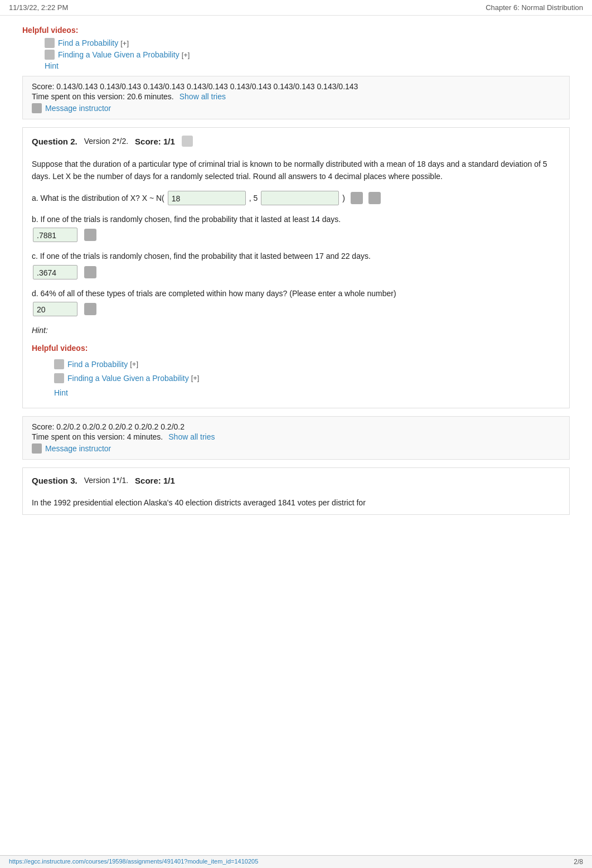 The height and width of the screenshot is (868, 592). Describe the element at coordinates (88, 43) in the screenshot. I see `video-link-find-probability-1: Find a Probability` at that location.